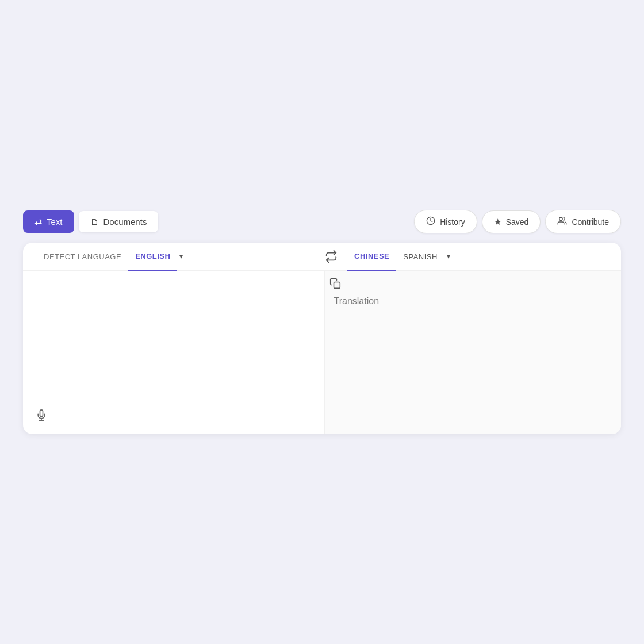  Describe the element at coordinates (181, 256) in the screenshot. I see `source-language-dropdown: ▾` at that location.